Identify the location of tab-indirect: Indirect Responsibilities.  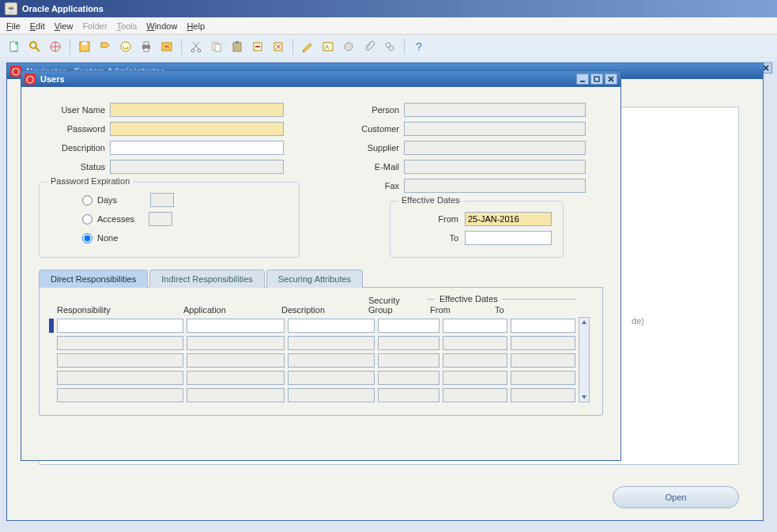
(207, 278).